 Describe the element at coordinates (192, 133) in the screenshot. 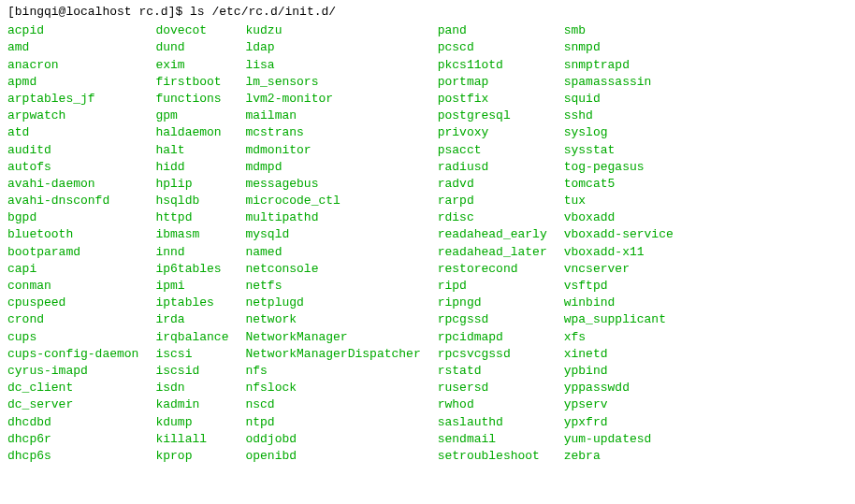

I see `ls-entry: haldaemon` at that location.